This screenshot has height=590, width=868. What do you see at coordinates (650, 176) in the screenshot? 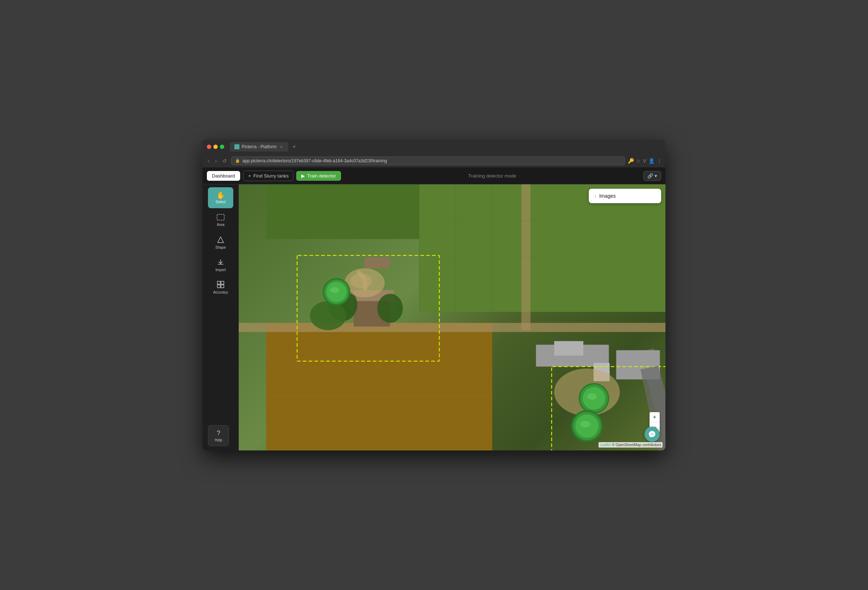
I see `link-icon: 🔗` at bounding box center [650, 176].